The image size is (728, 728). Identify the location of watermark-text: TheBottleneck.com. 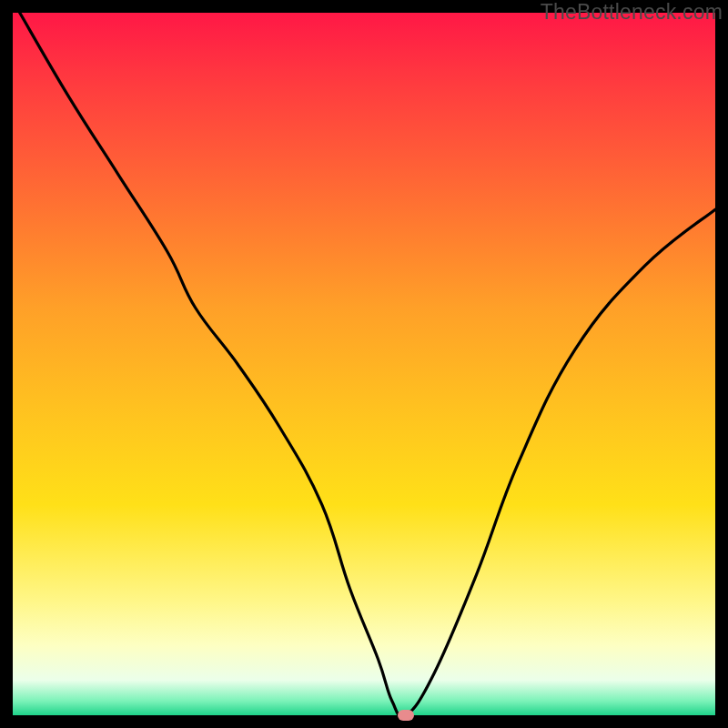
(632, 13).